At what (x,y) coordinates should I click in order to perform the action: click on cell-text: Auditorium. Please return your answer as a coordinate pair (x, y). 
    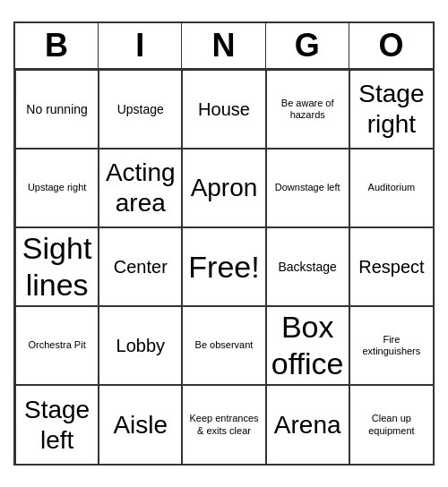
    Looking at the image, I should click on (392, 188).